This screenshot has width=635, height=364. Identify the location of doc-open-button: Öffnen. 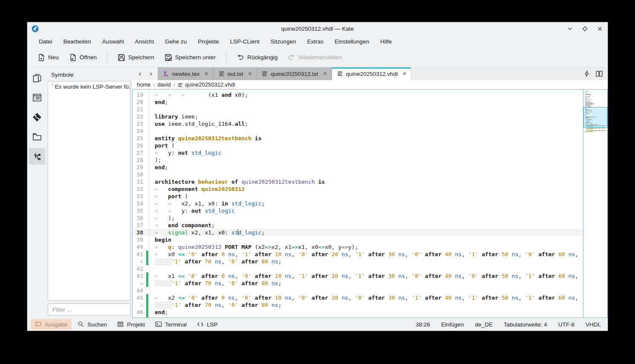
(83, 58).